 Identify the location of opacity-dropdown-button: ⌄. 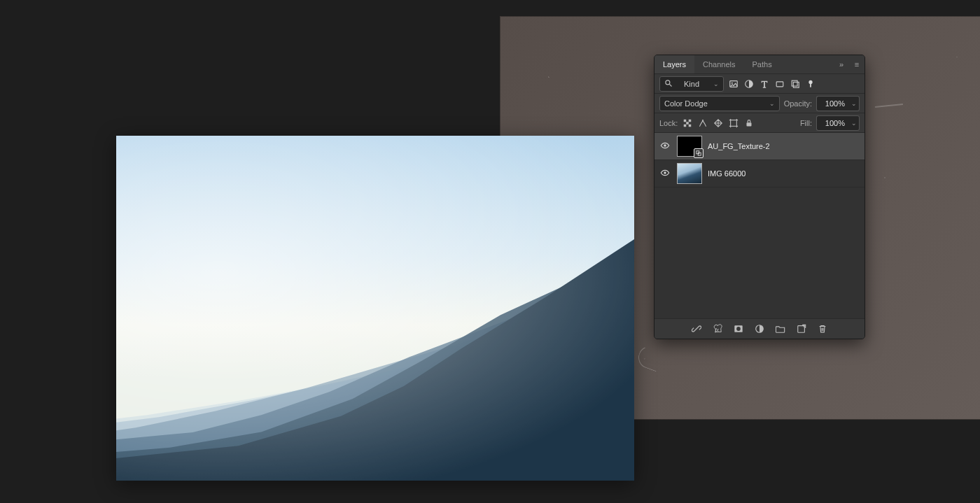
(854, 104).